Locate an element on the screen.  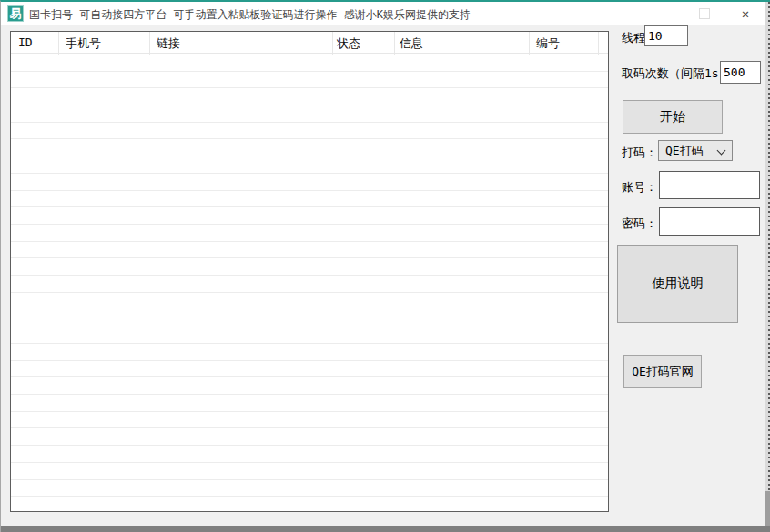
bottom-window-border is located at coordinates (386, 529).